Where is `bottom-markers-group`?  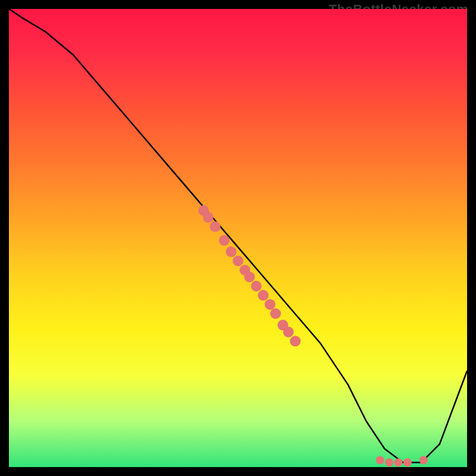
bottom-markers-group is located at coordinates (402, 462).